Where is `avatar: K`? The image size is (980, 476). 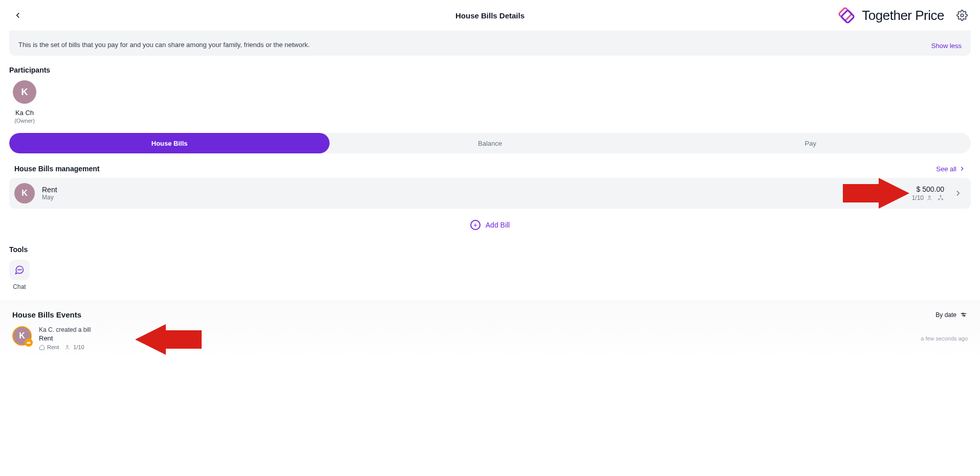
avatar: K is located at coordinates (25, 92).